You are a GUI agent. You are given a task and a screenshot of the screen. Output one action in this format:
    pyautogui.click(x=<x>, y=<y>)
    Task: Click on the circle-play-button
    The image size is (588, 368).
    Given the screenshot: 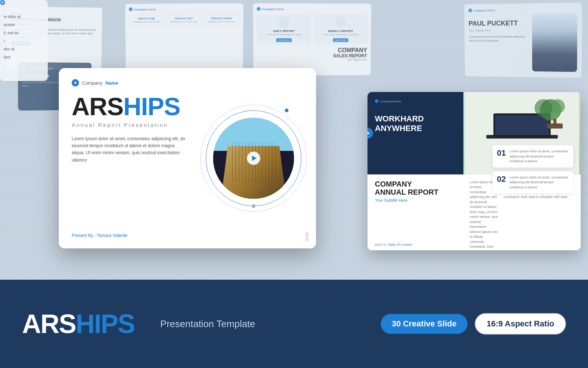 What is the action you would take?
    pyautogui.click(x=254, y=158)
    